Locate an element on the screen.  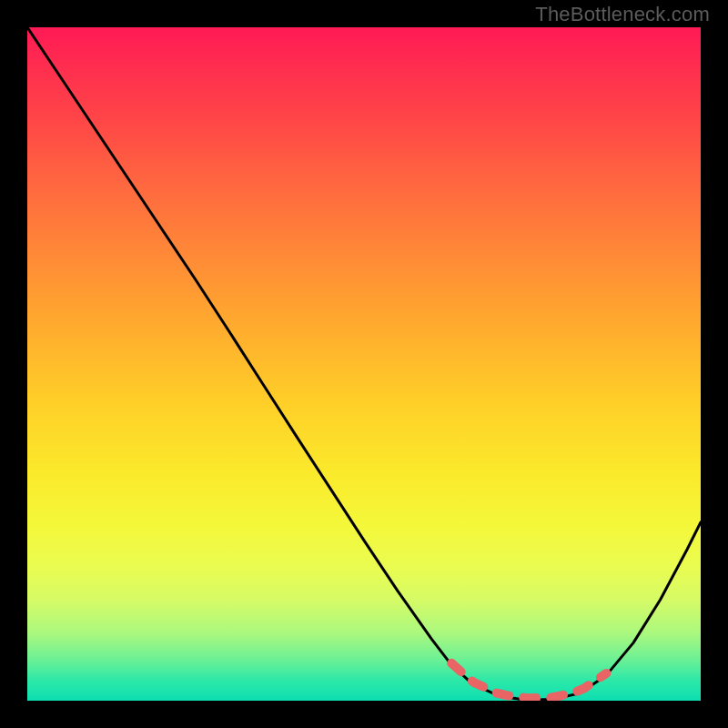
flat-region-dash is located at coordinates (529, 681).